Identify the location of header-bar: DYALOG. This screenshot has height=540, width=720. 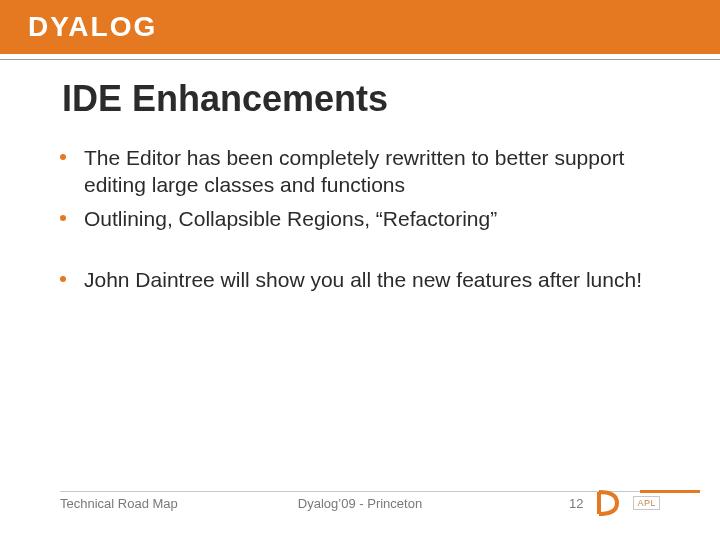
(360, 27).